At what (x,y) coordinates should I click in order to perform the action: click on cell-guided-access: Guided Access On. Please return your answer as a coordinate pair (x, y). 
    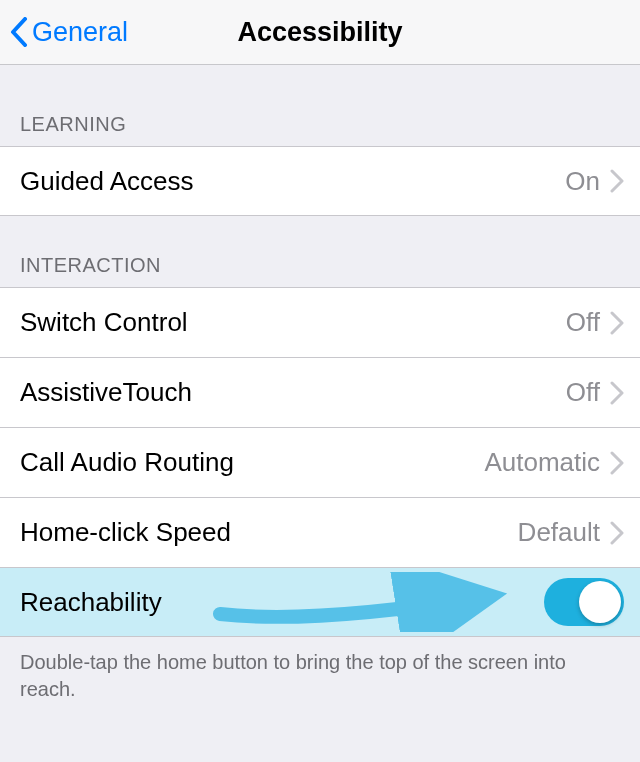
    Looking at the image, I should click on (320, 181).